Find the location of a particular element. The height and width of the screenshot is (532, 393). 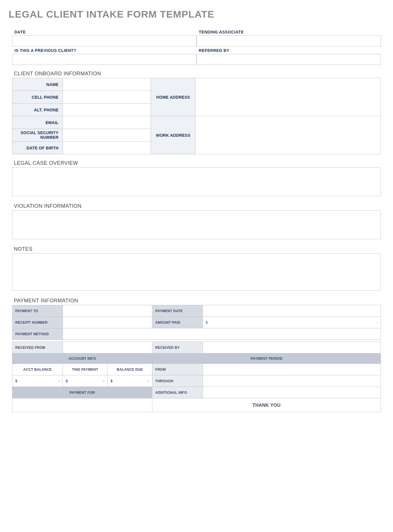

date-input is located at coordinates (104, 41).